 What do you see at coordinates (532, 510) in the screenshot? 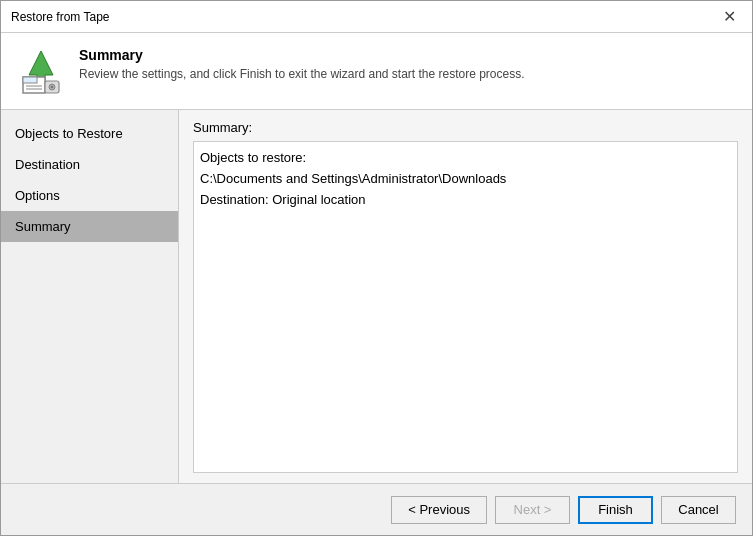
I see `next-button: Next >` at bounding box center [532, 510].